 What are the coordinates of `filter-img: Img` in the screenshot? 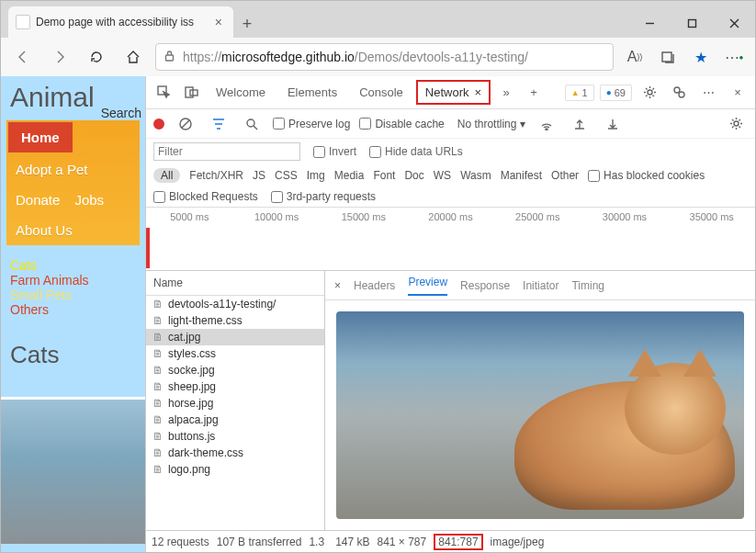 It's located at (316, 175).